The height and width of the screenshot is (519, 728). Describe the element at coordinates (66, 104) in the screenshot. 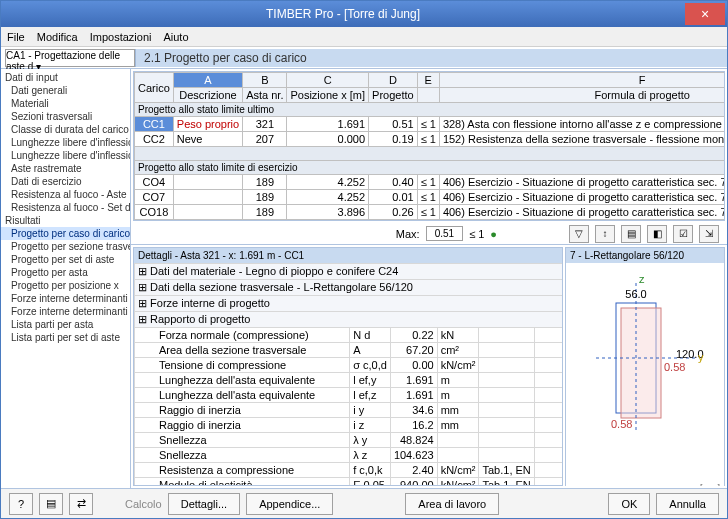

I see `nav-item: Materiali` at that location.